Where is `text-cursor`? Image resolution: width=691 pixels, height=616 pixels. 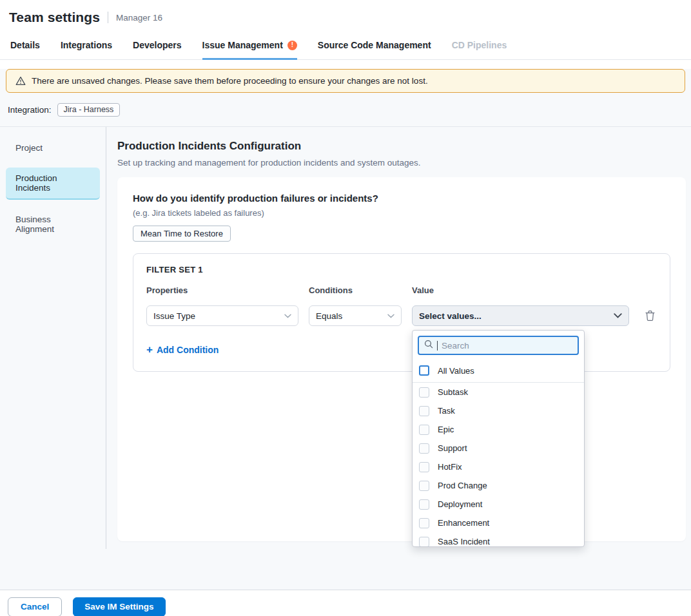
text-cursor is located at coordinates (437, 345).